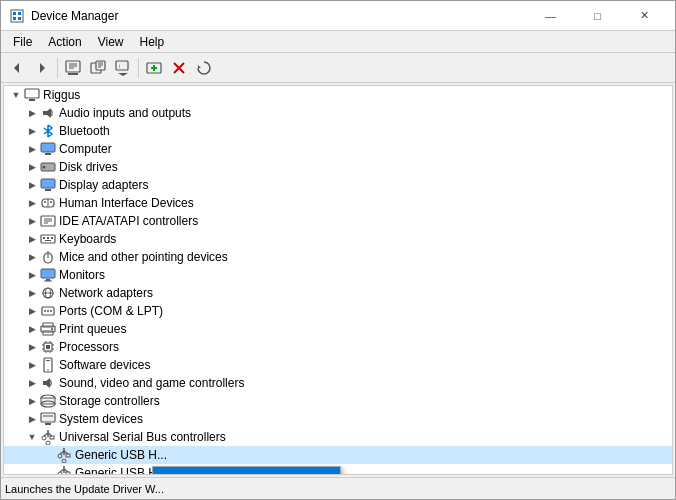 This screenshot has width=676, height=500. I want to click on toolbar-refresh-button, so click(204, 68).